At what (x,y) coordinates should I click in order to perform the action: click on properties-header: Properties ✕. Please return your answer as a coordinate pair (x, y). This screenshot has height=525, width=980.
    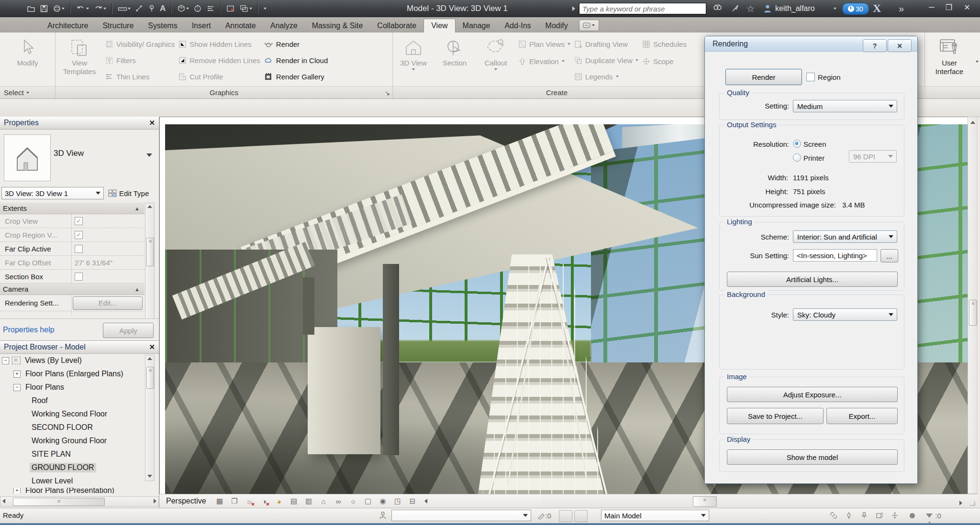
    Looking at the image, I should click on (79, 123).